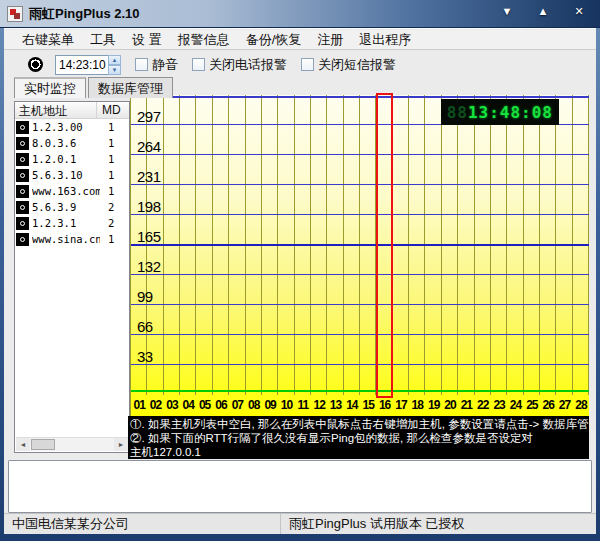 The width and height of the screenshot is (600, 541). Describe the element at coordinates (72, 207) in the screenshot. I see `host-row: 5.6.3.92` at that location.